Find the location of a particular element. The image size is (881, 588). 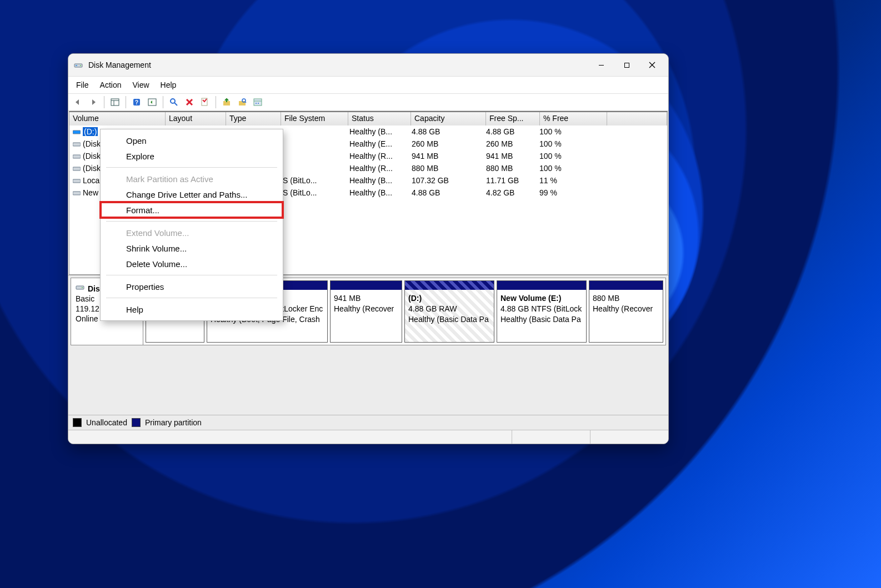

action1-button is located at coordinates (227, 102).